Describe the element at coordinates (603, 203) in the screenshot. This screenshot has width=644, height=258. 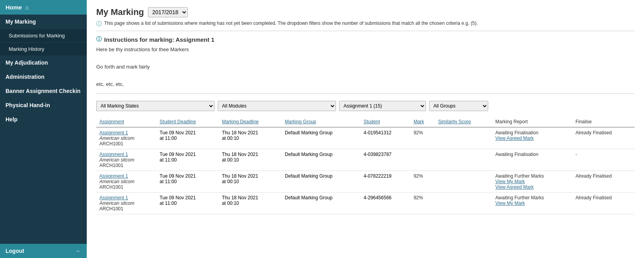
I see `cell-finalise-4: Already Finalised` at that location.